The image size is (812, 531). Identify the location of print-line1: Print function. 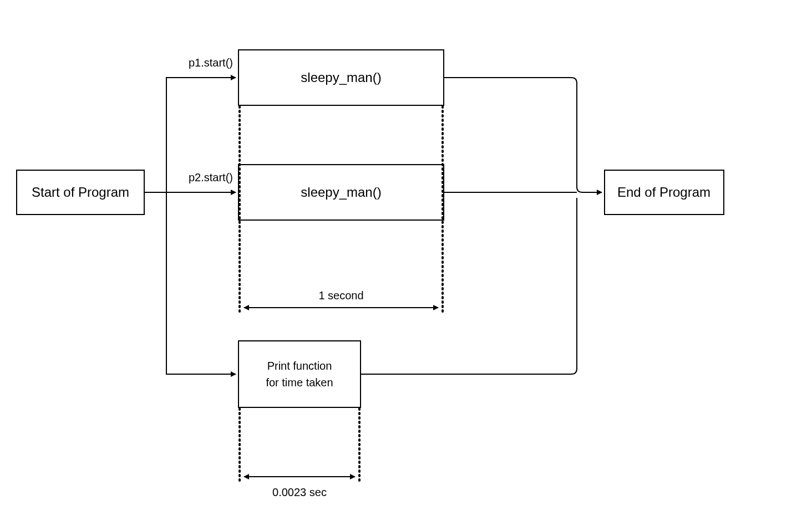
(300, 366).